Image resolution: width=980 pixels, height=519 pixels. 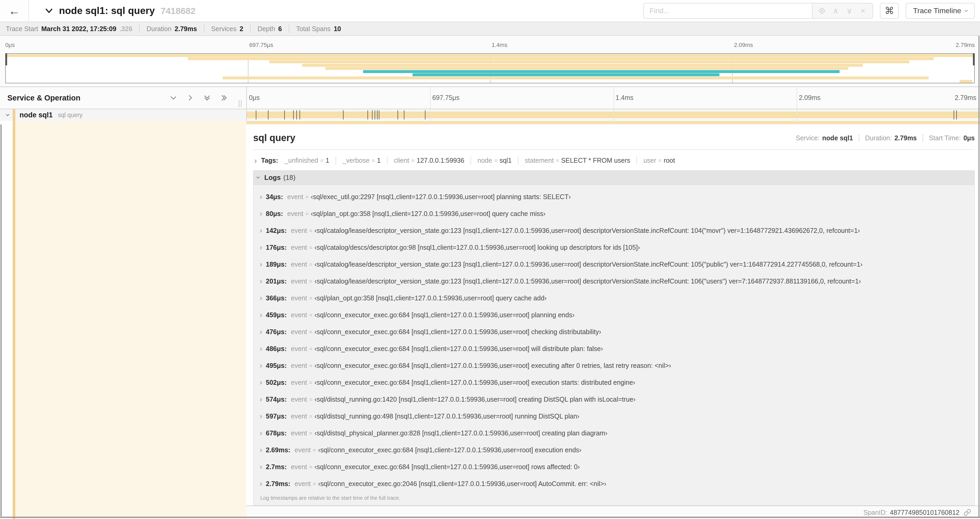 I want to click on tags-row: › Tags: _unfinished=1_verbose=1client=12…, so click(x=614, y=161).